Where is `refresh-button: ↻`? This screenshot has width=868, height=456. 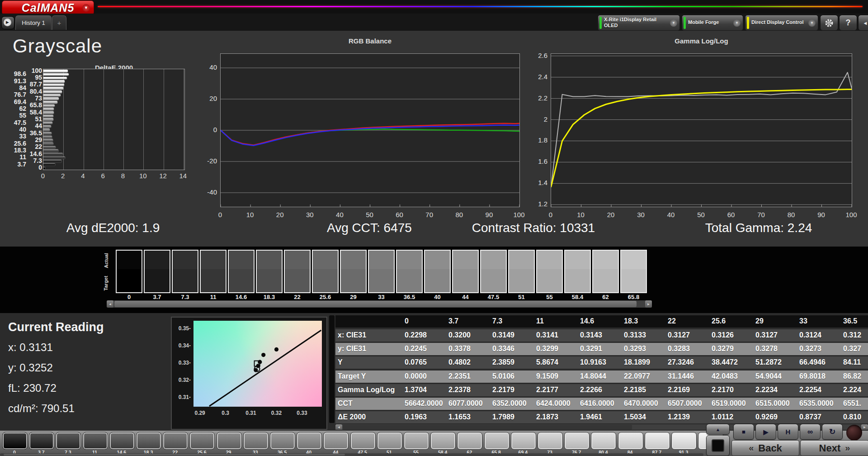
refresh-button: ↻ is located at coordinates (832, 432).